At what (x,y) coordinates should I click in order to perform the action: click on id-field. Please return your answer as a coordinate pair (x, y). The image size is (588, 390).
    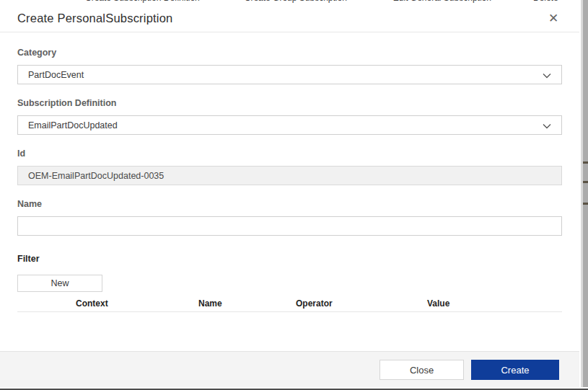
    Looking at the image, I should click on (290, 176).